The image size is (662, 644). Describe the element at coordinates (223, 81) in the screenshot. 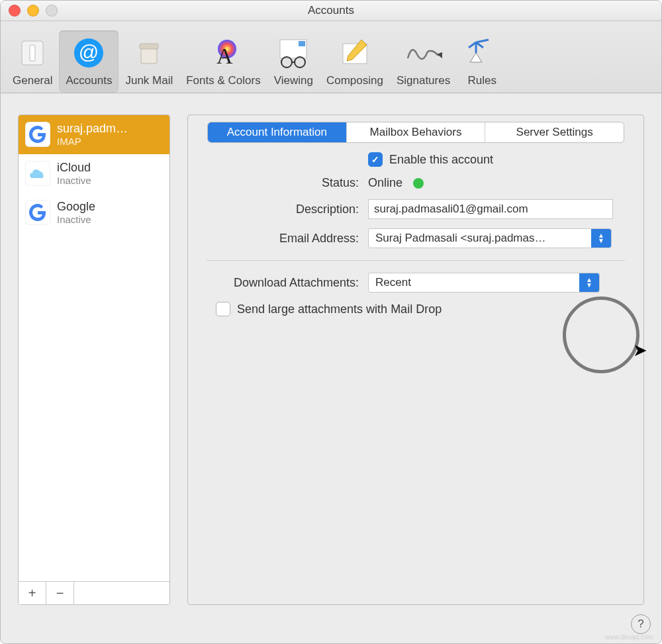

I see `toolbar-item-label: Fonts & Colors` at that location.